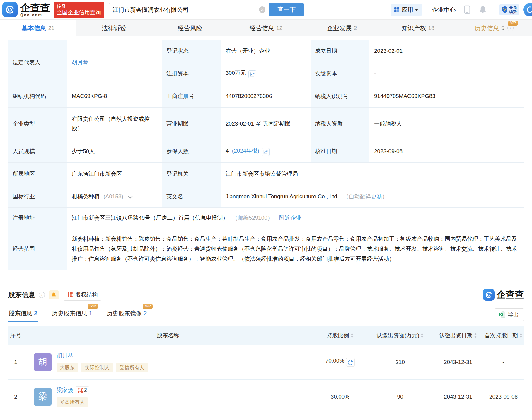 Image resolution: width=532 pixels, height=420 pixels. I want to click on brand-name: 企查查, so click(510, 295).